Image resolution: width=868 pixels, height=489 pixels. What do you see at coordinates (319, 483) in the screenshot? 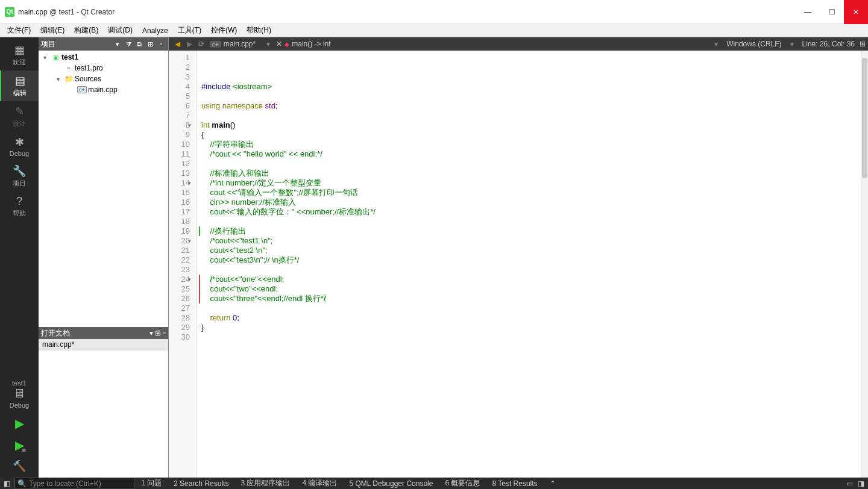
I see `pane-compileoutput: 4 编译输出` at bounding box center [319, 483].